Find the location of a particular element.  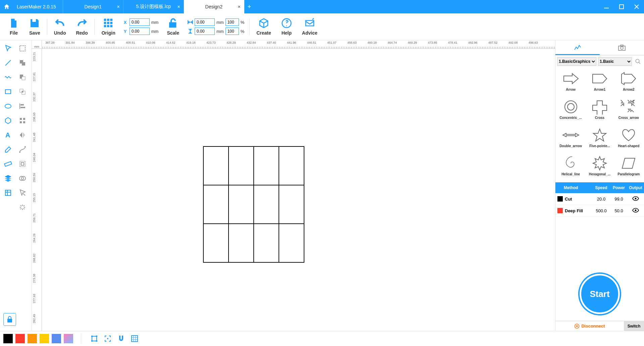

subtract-tool is located at coordinates (22, 77).